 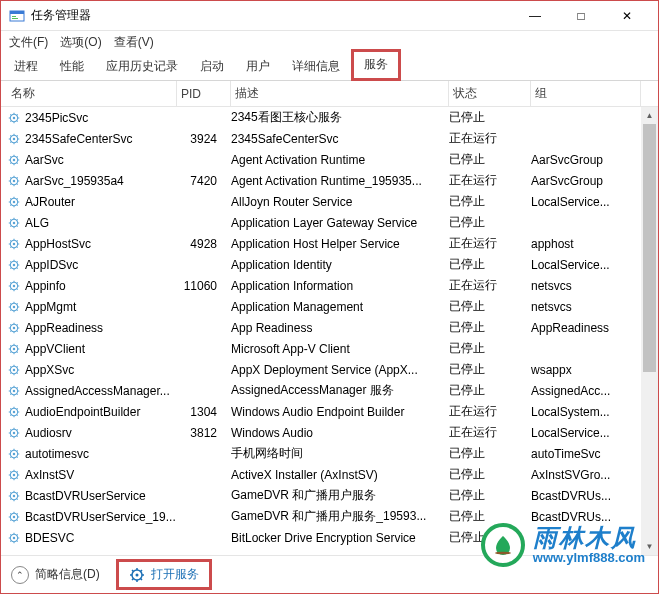 I want to click on tab-performance: 性能, so click(x=72, y=67).